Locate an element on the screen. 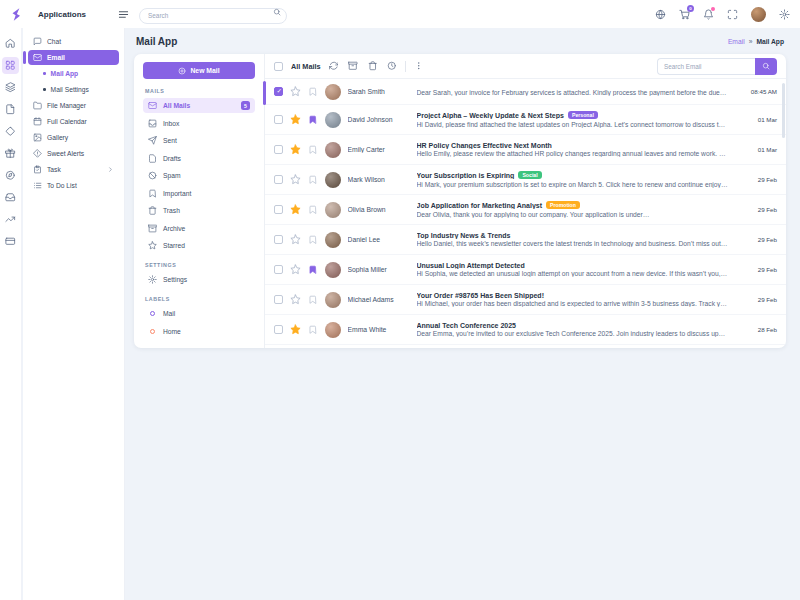 This screenshot has height=600, width=800. breadcrumb-email: Email is located at coordinates (736, 42).